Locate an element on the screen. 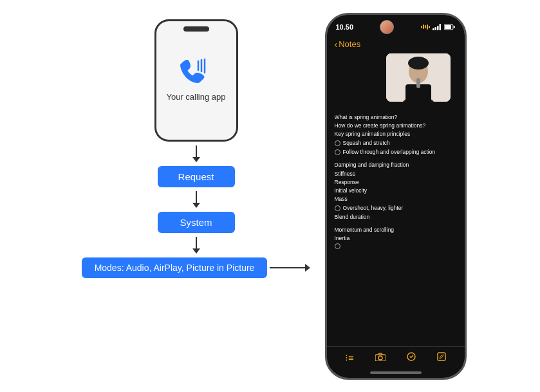 The width and height of the screenshot is (540, 392). modes-box: Modes: Audio, AirPlay, Picture in Pictur… is located at coordinates (175, 268).